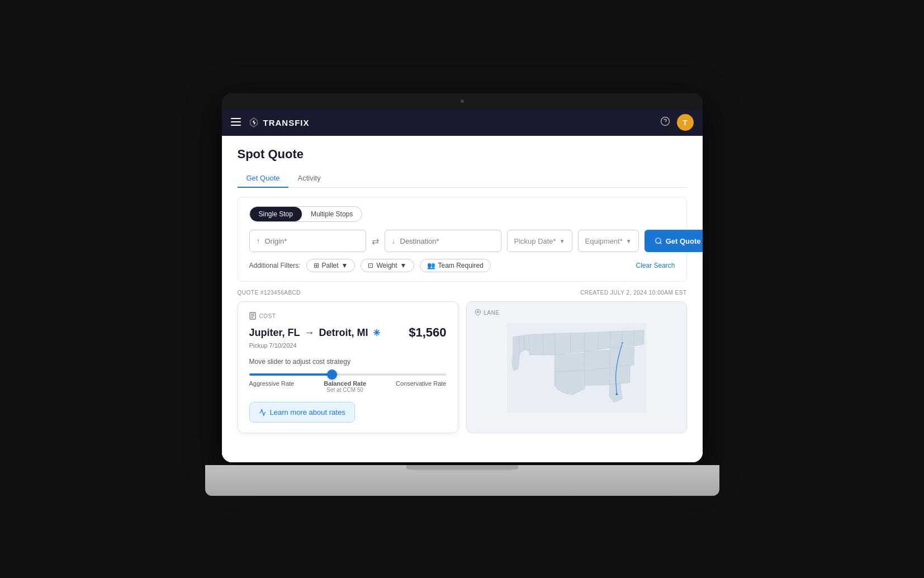  I want to click on pickup-date-chevron: ▼, so click(562, 241).